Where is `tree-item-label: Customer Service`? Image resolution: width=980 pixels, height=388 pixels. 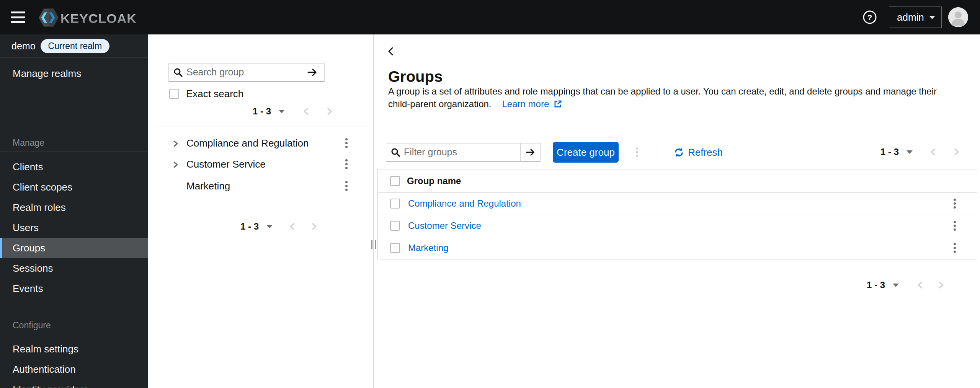 tree-item-label: Customer Service is located at coordinates (226, 165).